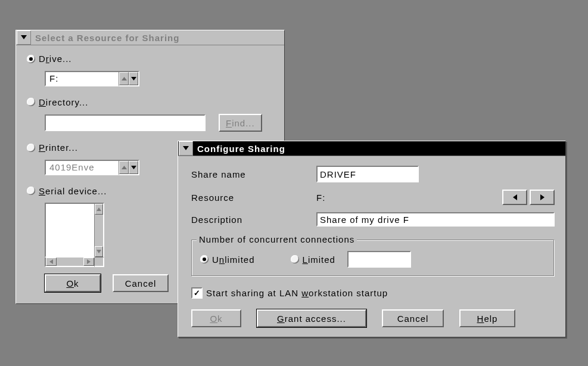 The height and width of the screenshot is (366, 588). What do you see at coordinates (368, 174) in the screenshot?
I see `sharename-input` at bounding box center [368, 174].